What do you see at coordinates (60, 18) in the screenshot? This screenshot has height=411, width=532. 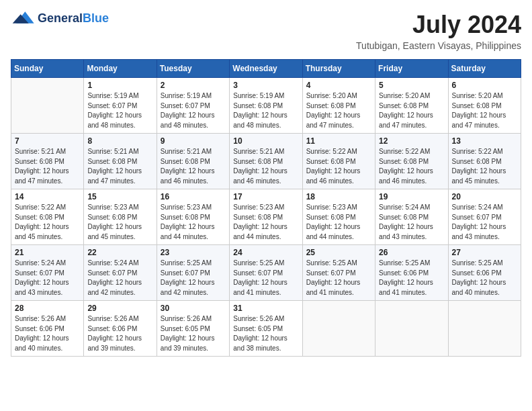 I see `logo-general: General` at bounding box center [60, 18].